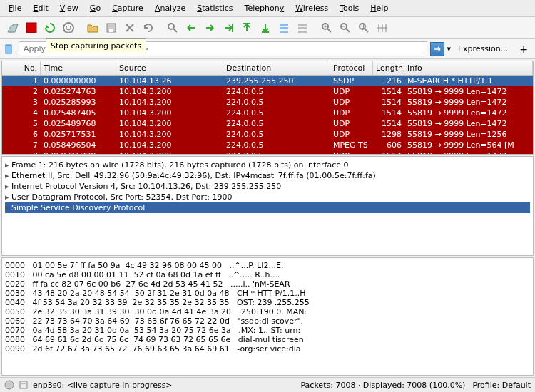 Image resolution: width=535 pixels, height=392 pixels. Describe the element at coordinates (103, 385) in the screenshot. I see `status-interface: enp3s0: <live capture in progress>` at that location.